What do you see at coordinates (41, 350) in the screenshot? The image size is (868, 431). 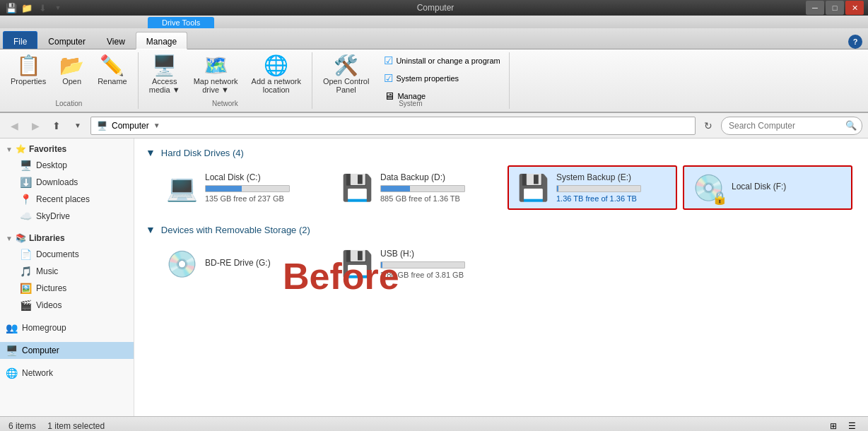 I see `computer-label: Computer` at bounding box center [41, 350].